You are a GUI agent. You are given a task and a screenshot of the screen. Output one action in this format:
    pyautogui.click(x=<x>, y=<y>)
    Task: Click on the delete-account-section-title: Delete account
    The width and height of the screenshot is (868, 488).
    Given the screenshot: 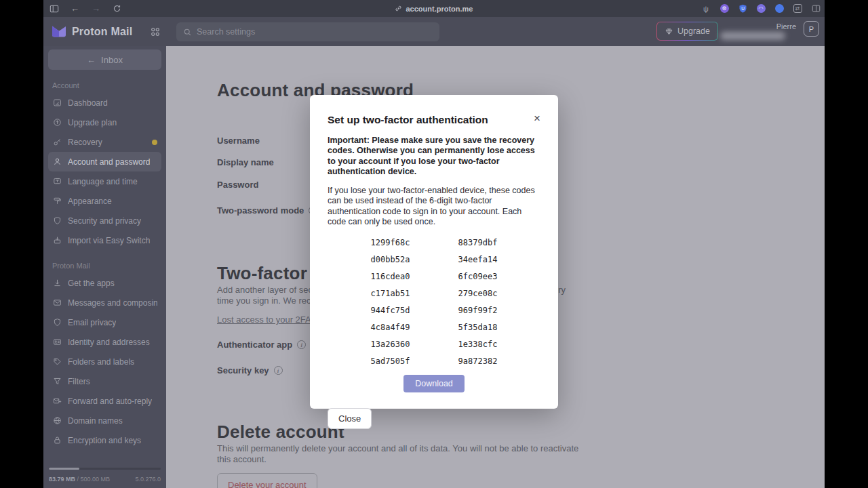 What is the action you would take?
    pyautogui.click(x=281, y=432)
    